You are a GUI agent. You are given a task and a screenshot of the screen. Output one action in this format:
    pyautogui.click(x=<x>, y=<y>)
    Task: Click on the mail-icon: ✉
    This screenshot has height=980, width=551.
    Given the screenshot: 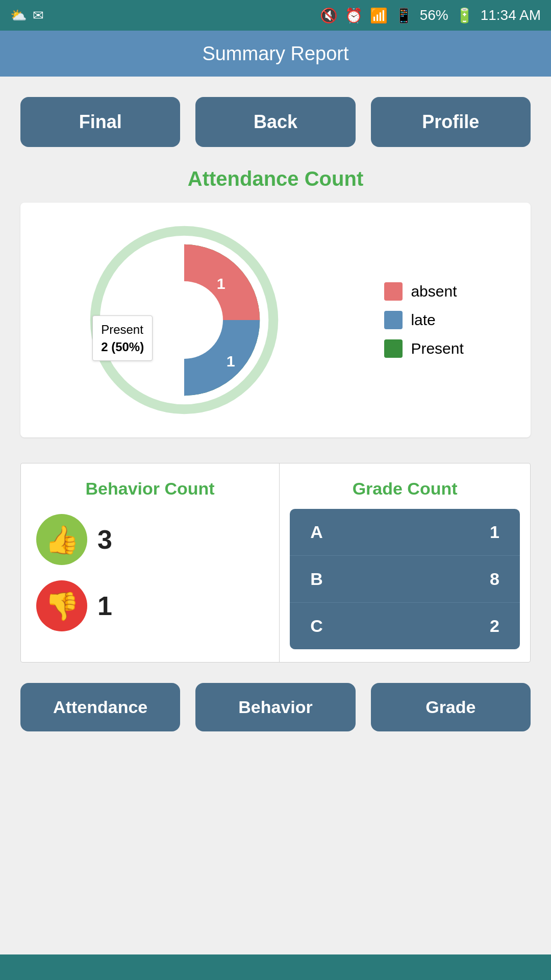 What is the action you would take?
    pyautogui.click(x=38, y=15)
    